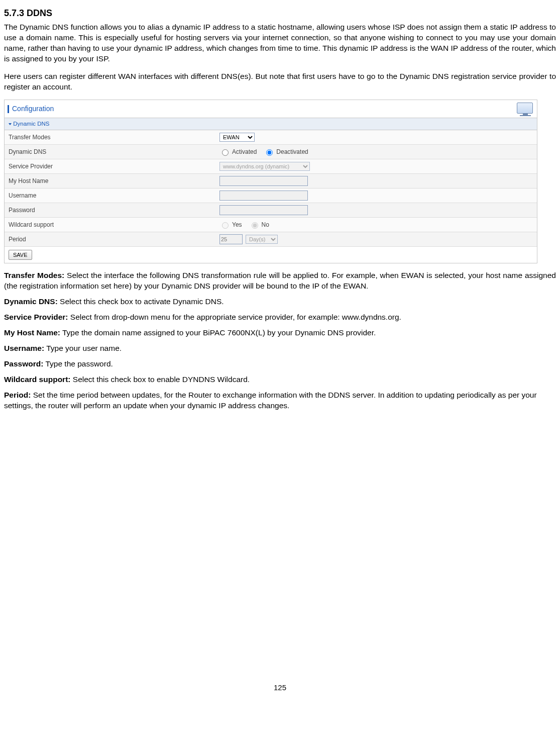  I want to click on label-transfer-modes: Transfer Modes, so click(112, 137).